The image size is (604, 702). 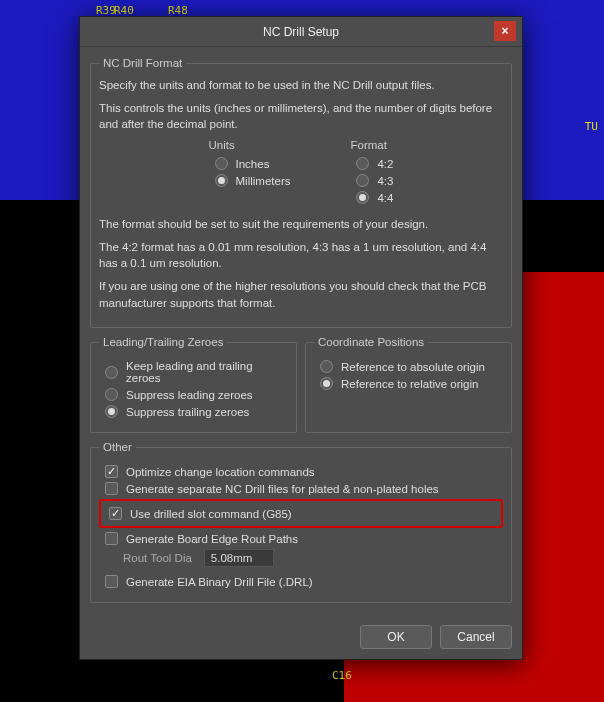 I want to click on radio-keep-zeroes: Keep leading and trailing zeroes, so click(x=194, y=372).